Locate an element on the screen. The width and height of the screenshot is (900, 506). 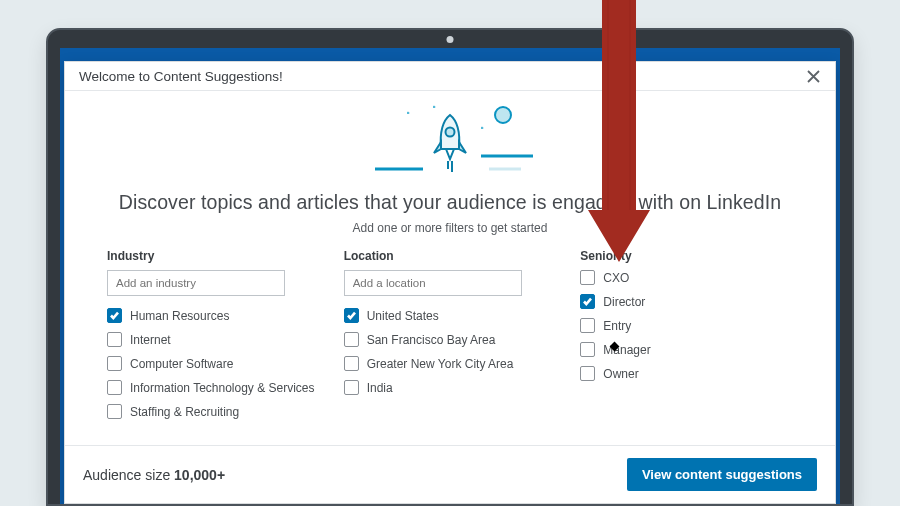
option-label: India is located at coordinates (380, 388).